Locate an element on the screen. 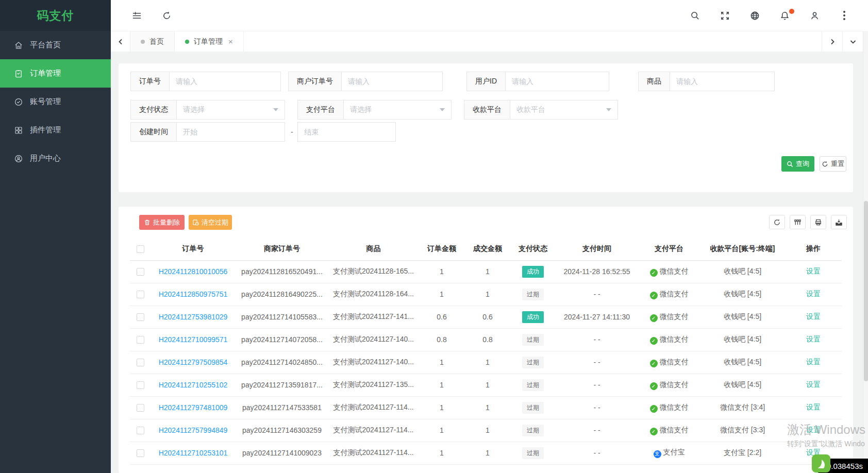 Image resolution: width=868 pixels, height=473 pixels. merchant-order-no: pay2024112714072058... is located at coordinates (282, 340).